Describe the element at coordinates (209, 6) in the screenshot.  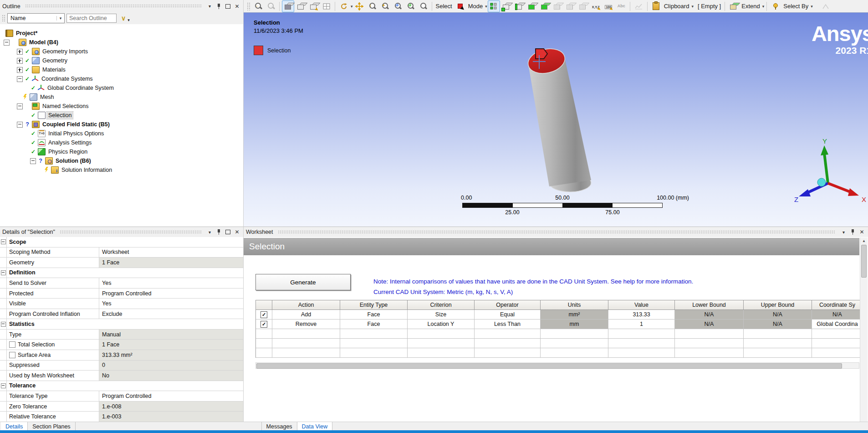
I see `outline-menu-caret: ▾` at that location.